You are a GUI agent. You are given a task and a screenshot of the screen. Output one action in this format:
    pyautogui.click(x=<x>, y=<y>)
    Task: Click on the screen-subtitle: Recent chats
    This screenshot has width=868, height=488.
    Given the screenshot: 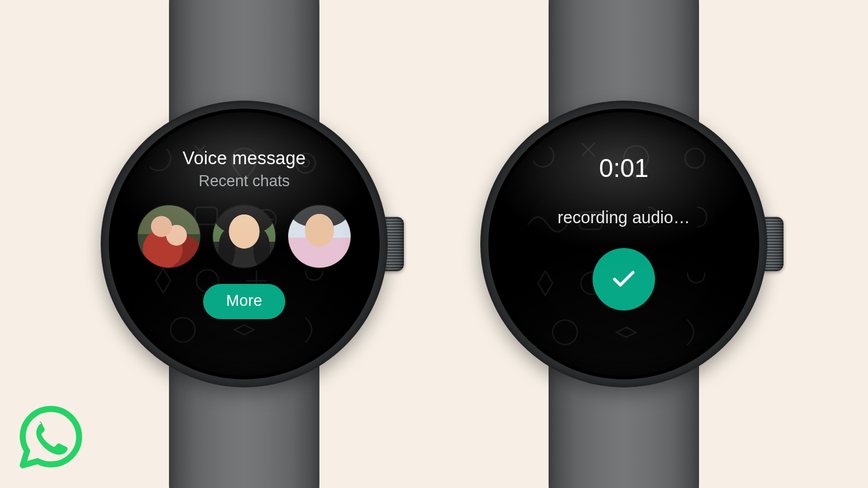 What is the action you would take?
    pyautogui.click(x=244, y=182)
    